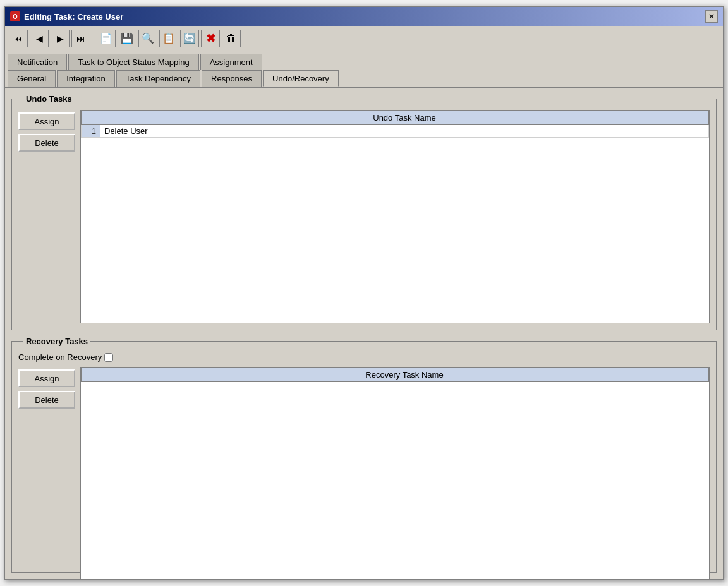 This screenshot has width=728, height=586. What do you see at coordinates (404, 131) in the screenshot?
I see `task-name: Delete User` at bounding box center [404, 131].